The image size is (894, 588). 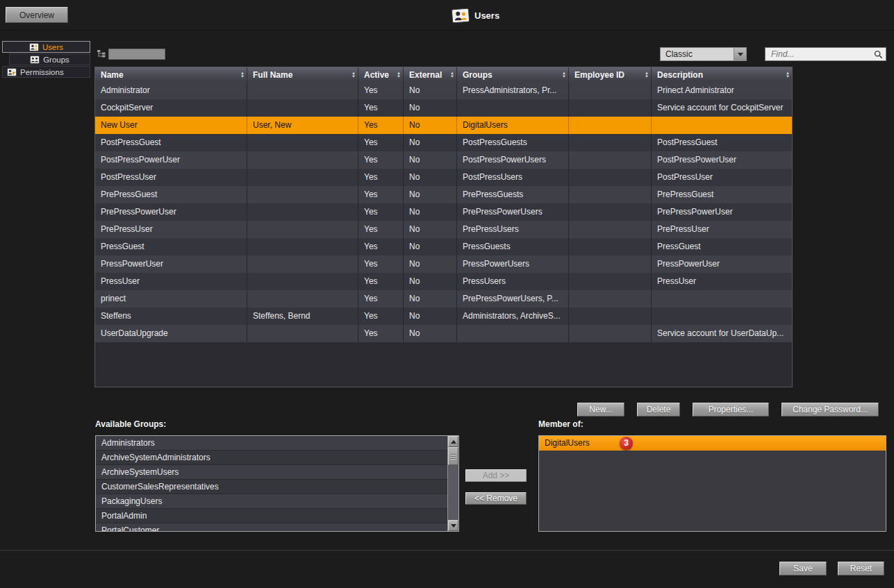 What do you see at coordinates (272, 484) in the screenshot?
I see `available-groups-rows: AdministratorsArchiveSystemAdministrator…` at bounding box center [272, 484].